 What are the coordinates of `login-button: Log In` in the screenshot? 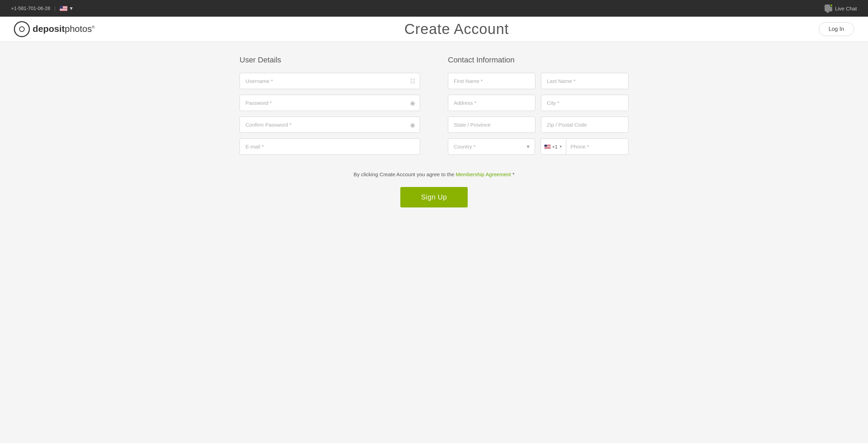 It's located at (836, 29).